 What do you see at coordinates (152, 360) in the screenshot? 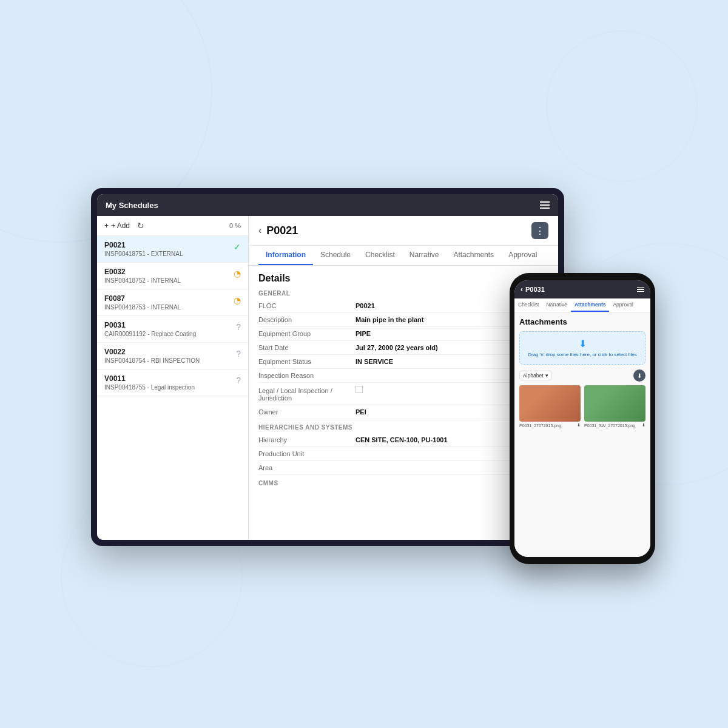
I see `sidebar-item-desc: INSP00418754 - RBI INSPECTION` at bounding box center [152, 360].